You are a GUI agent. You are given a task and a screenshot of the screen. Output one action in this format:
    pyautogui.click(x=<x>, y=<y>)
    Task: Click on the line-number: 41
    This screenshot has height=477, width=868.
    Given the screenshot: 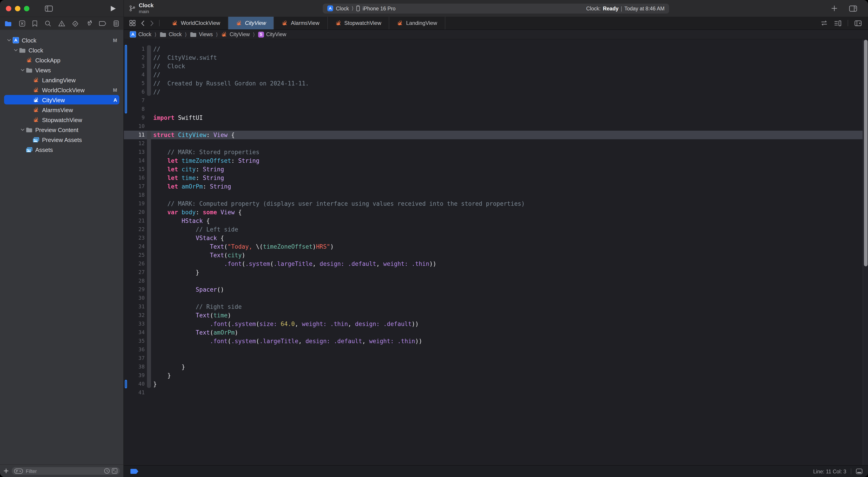 What is the action you would take?
    pyautogui.click(x=134, y=393)
    